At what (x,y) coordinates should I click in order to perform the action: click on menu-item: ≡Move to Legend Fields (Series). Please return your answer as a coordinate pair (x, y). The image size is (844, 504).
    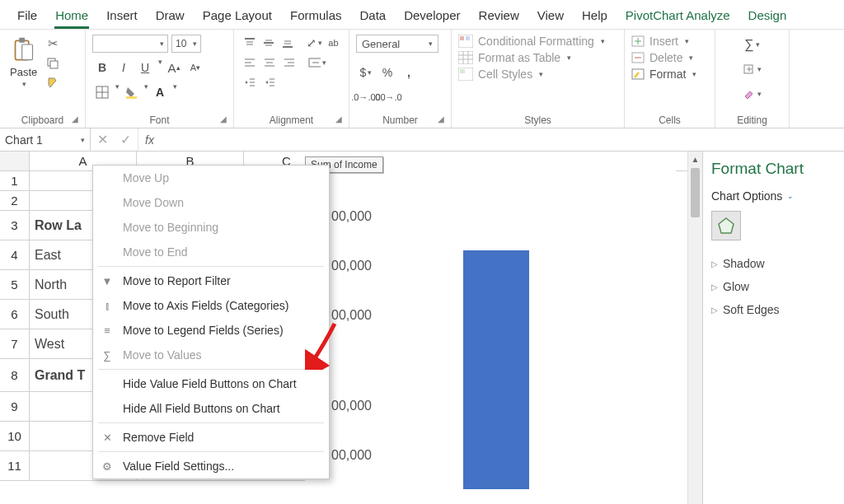
    Looking at the image, I should click on (211, 330).